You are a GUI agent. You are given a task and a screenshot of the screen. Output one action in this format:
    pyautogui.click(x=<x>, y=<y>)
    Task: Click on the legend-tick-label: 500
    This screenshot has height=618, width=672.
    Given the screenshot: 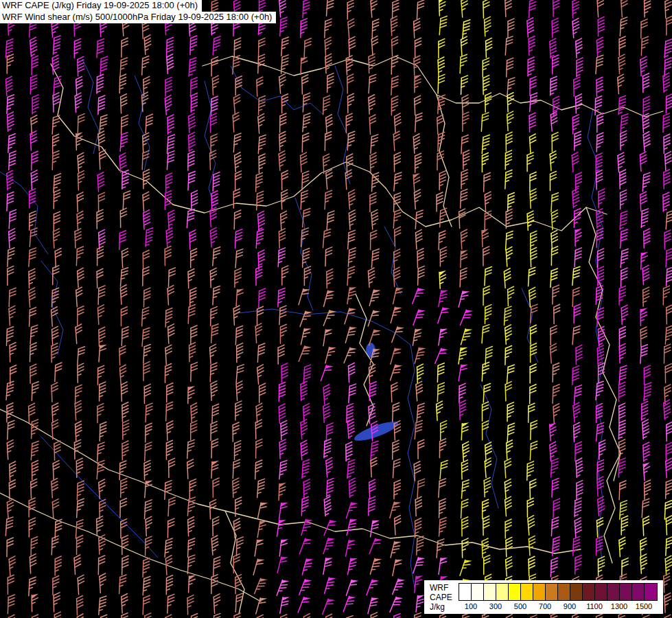 What is the action you would take?
    pyautogui.click(x=520, y=606)
    